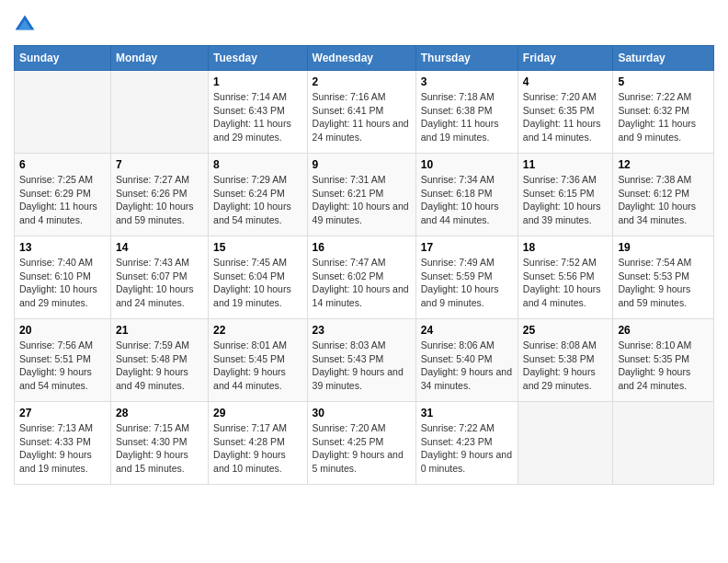 The height and width of the screenshot is (563, 728). I want to click on day-number: 25, so click(566, 330).